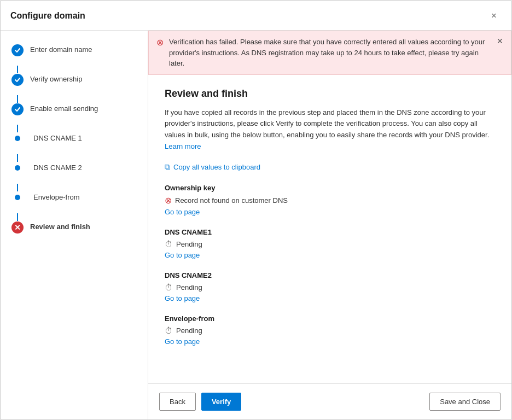 Image resolution: width=512 pixels, height=420 pixels. What do you see at coordinates (48, 16) in the screenshot?
I see `dialog-title: Configure domain` at bounding box center [48, 16].